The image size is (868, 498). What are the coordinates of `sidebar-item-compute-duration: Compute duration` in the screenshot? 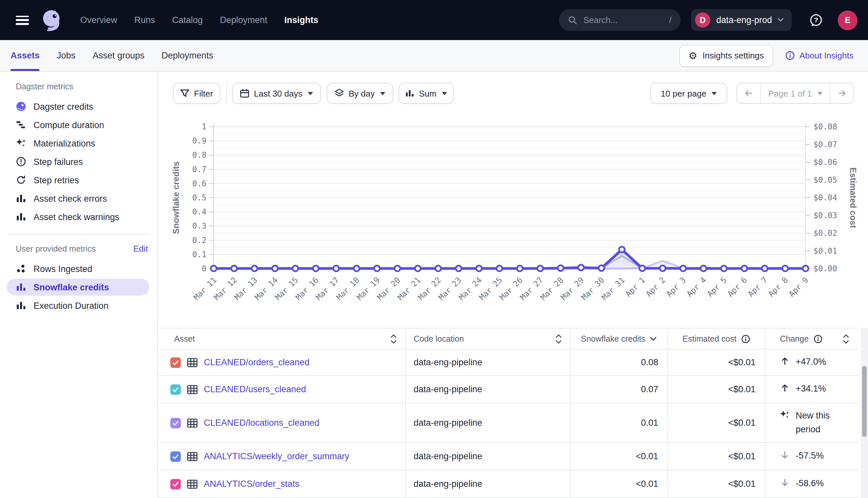 It's located at (79, 125).